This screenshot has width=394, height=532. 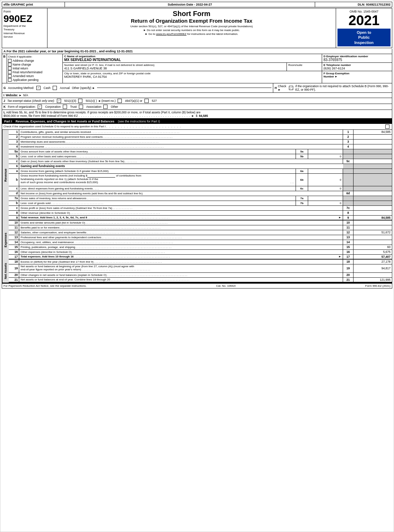 I want to click on row-17-amount: 57,407, so click(x=373, y=257).